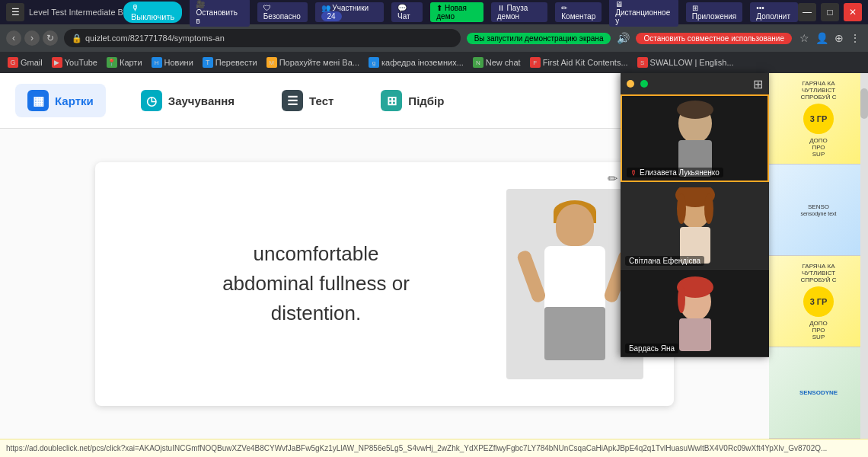  I want to click on menu-dots-icon: ⋮, so click(855, 38).